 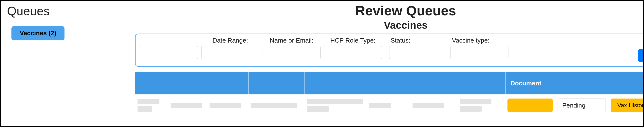 I want to click on filter-date-range-from, so click(x=169, y=49).